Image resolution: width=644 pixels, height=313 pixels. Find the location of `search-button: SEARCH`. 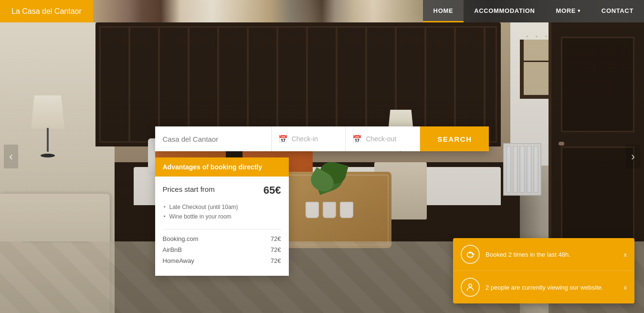

search-button: SEARCH is located at coordinates (454, 139).